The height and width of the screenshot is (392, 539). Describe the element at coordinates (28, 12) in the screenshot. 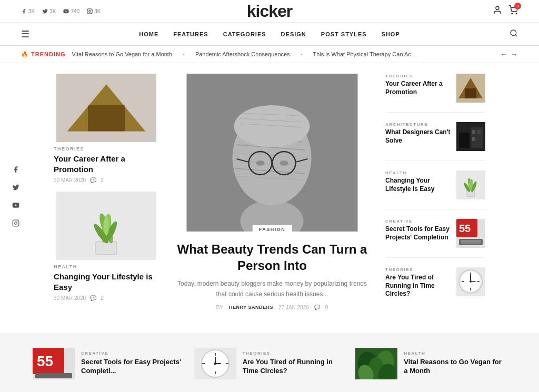

I see `facebook-link: 3K` at that location.